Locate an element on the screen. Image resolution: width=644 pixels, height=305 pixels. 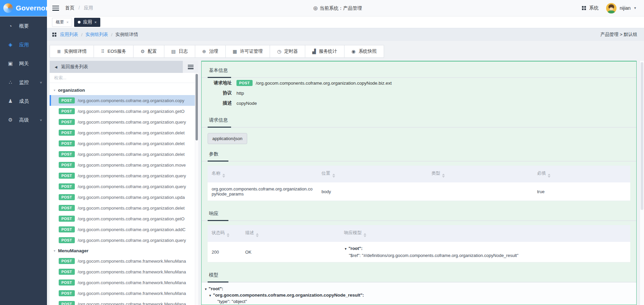
username: nijian is located at coordinates (625, 8).